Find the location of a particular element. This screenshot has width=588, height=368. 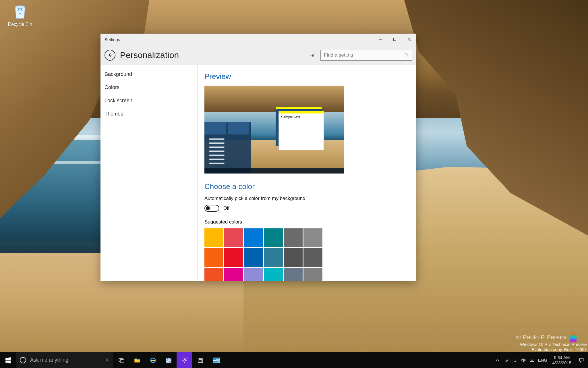

close-button is located at coordinates (409, 39).